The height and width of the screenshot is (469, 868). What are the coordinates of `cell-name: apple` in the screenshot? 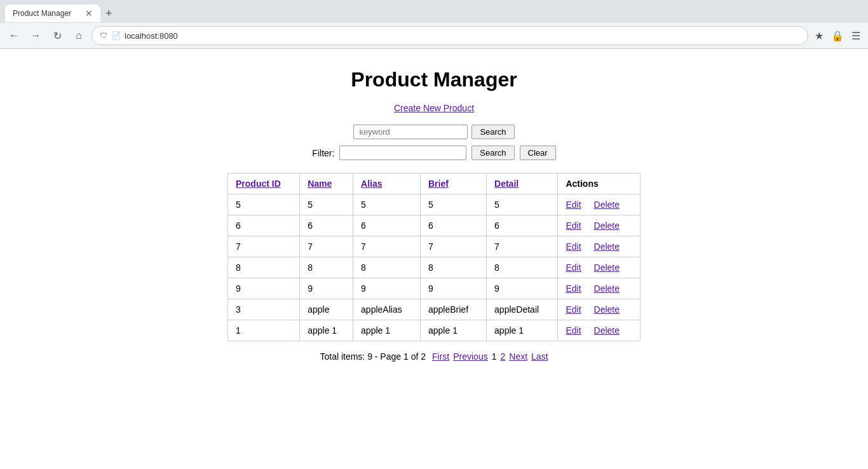 It's located at (327, 310).